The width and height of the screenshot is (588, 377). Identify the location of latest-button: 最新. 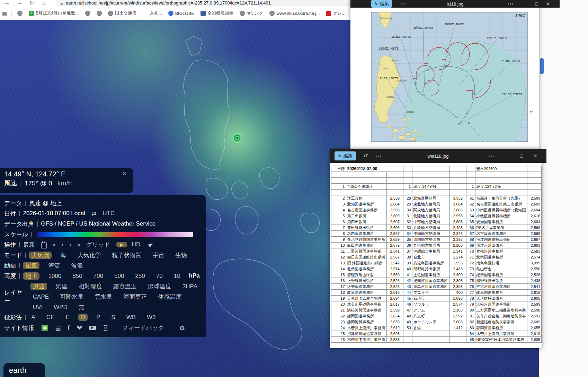
(29, 245).